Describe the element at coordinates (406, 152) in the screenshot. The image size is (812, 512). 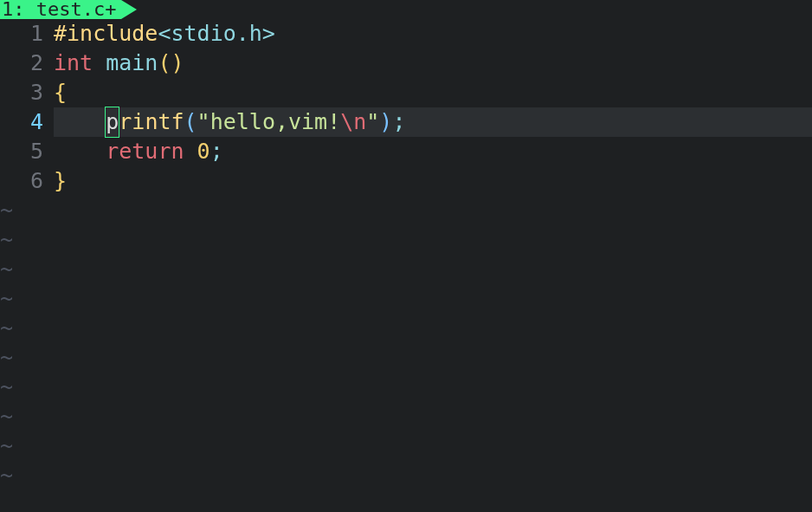
I see `code-line: 5 return 0;` at that location.